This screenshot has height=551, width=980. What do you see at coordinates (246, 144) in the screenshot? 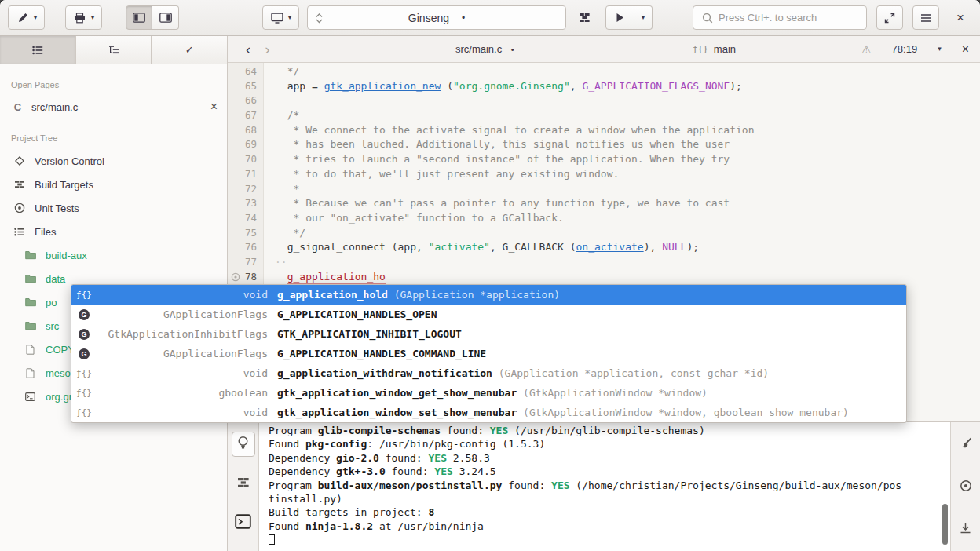
I see `line-number: 69` at bounding box center [246, 144].